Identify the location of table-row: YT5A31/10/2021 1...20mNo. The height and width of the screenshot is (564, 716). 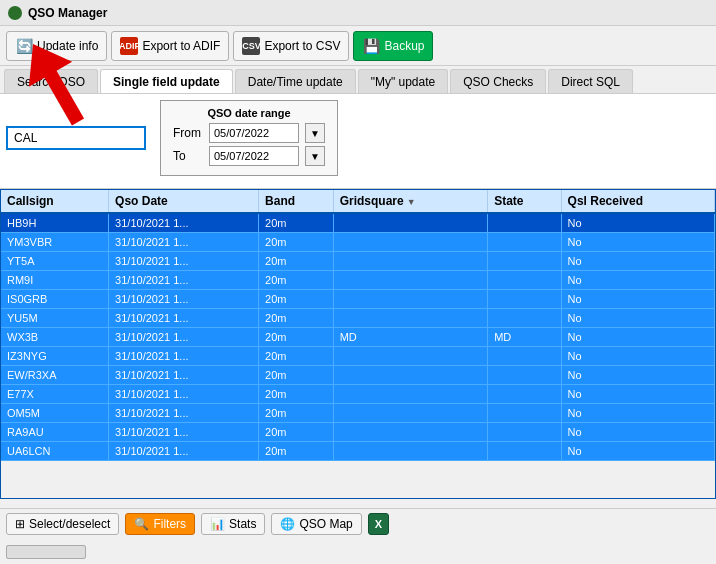
(358, 262).